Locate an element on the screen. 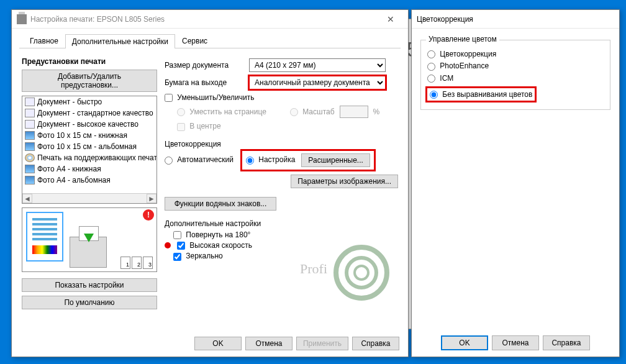 This screenshot has width=626, height=364. preset-item: Документ - стандартное качество is located at coordinates (89, 113).